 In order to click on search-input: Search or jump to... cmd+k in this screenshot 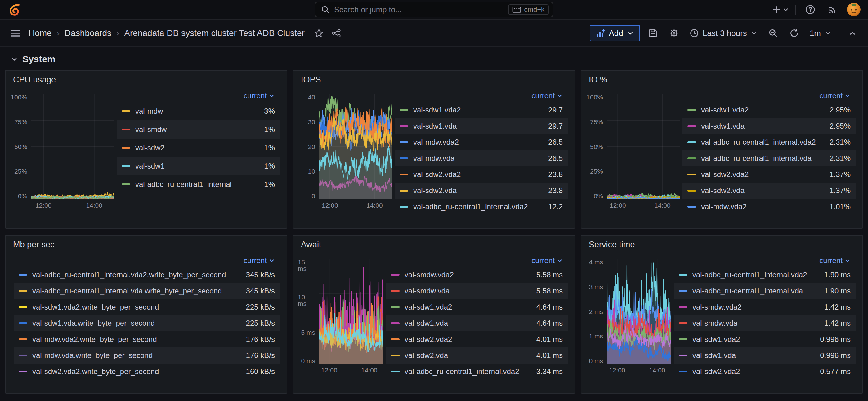, I will do `click(434, 10)`.